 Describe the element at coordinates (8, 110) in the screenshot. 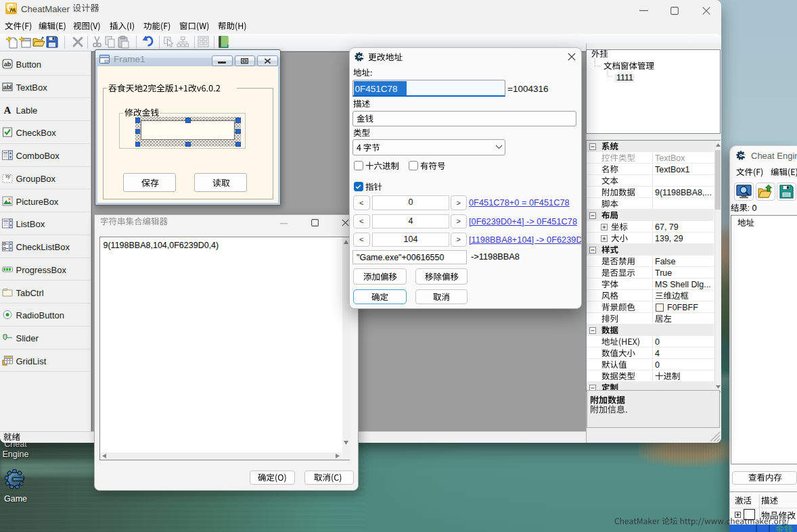

I see `svg-text: A` at that location.